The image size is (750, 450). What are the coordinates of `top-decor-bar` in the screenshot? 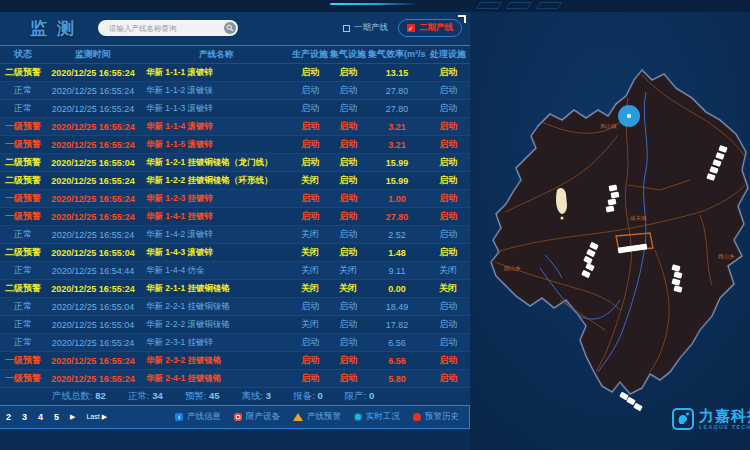 It's located at (375, 6).